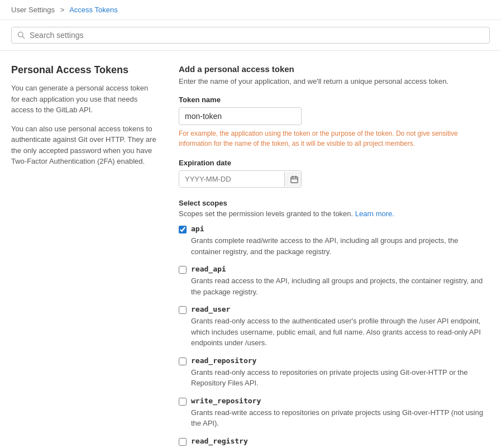  I want to click on scope-label-api: api, so click(198, 229).